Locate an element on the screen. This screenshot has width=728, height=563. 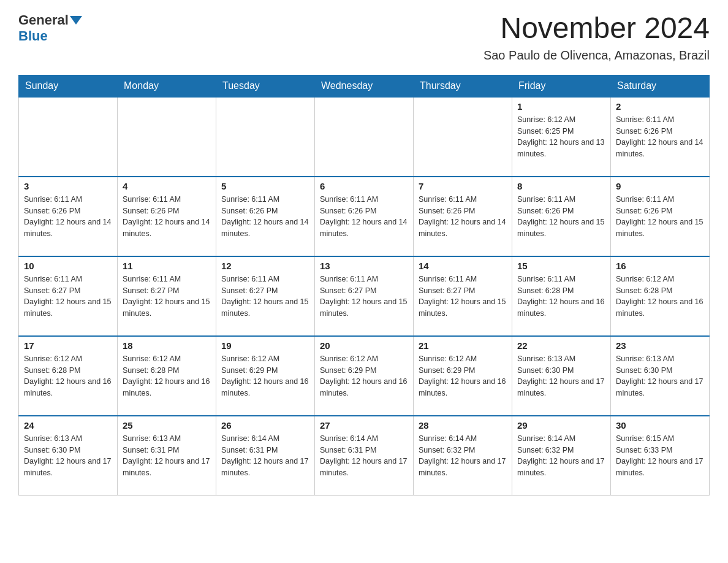
calendar-day-cell: 23Sunrise: 6:13 AMSunset: 6:30 PMDayligh… is located at coordinates (661, 376).